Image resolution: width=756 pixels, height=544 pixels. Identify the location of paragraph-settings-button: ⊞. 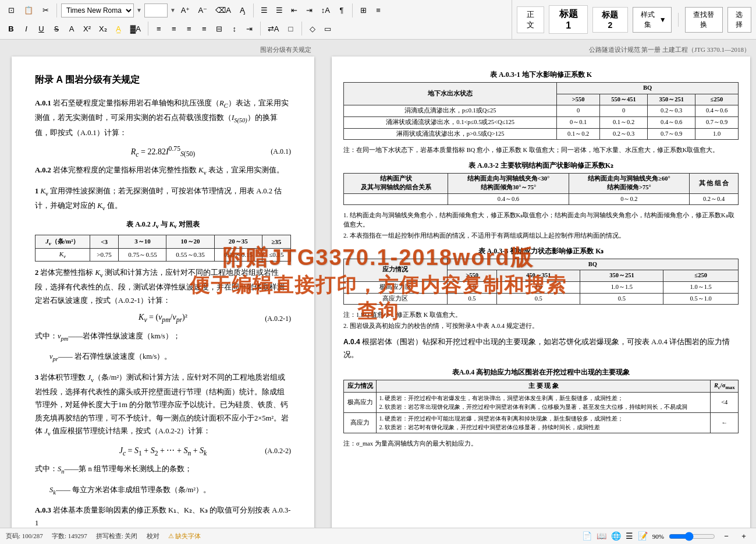
(363, 10).